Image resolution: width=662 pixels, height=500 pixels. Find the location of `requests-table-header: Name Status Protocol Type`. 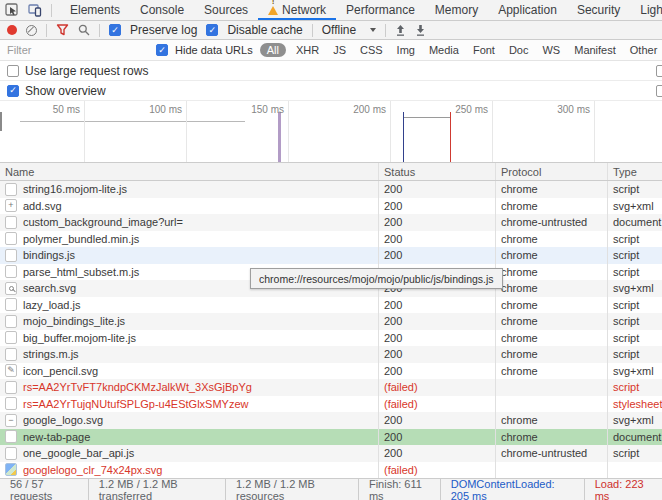

requests-table-header: Name Status Protocol Type is located at coordinates (331, 172).